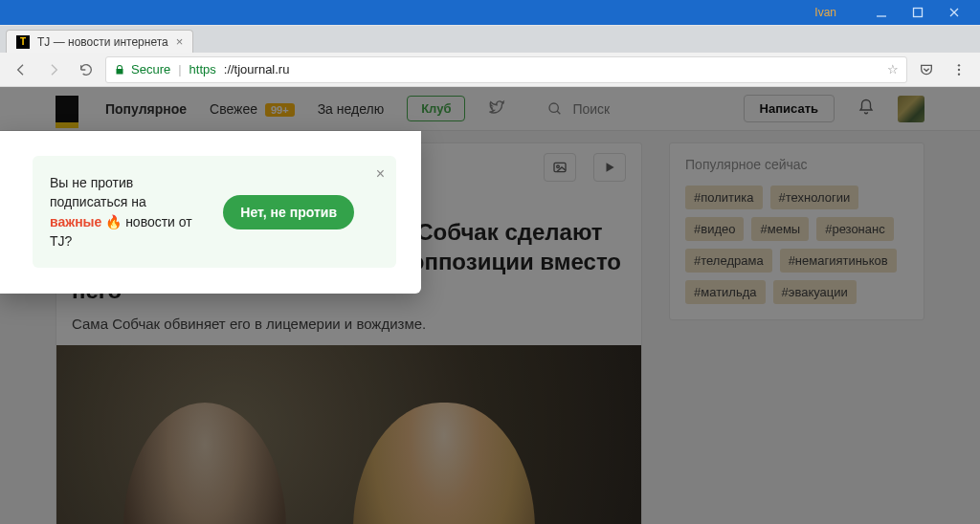 The image size is (980, 524). I want to click on tab-favicon-icon: T, so click(23, 42).